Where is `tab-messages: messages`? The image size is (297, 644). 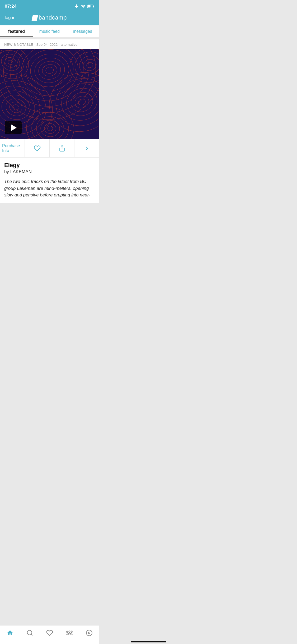
tab-messages: messages is located at coordinates (82, 31).